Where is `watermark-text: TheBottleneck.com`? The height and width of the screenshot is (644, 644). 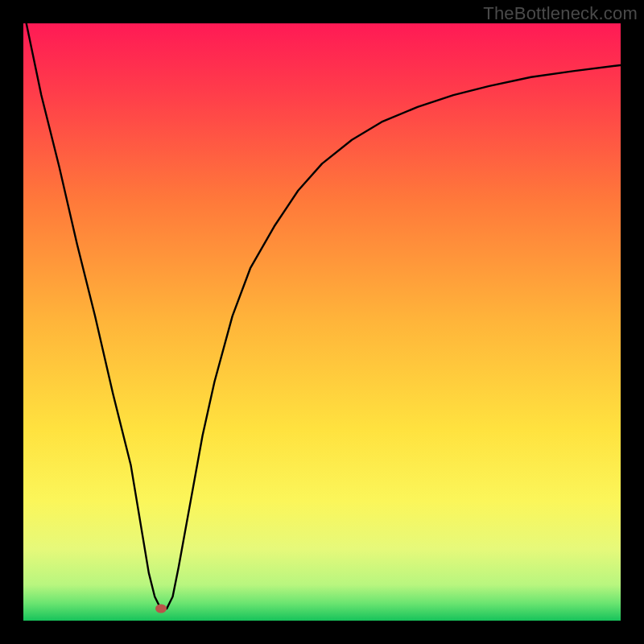 watermark-text: TheBottleneck.com is located at coordinates (560, 14).